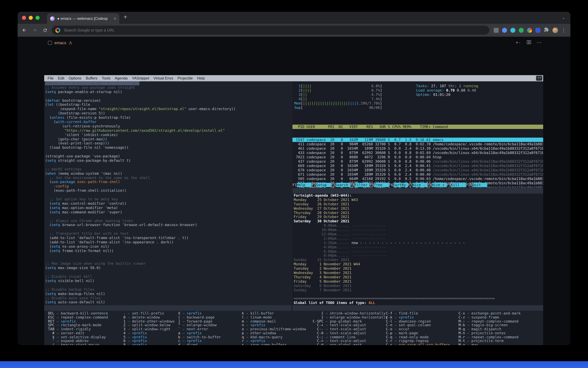  I want to click on process-row: 461 codespace 20 0 1034M 189M 35320 S 0.…, so click(418, 148).